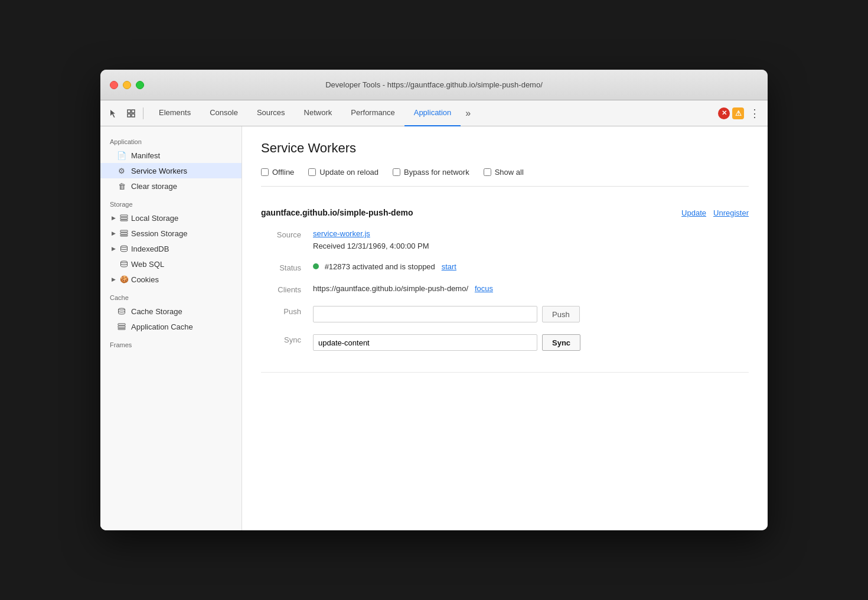  What do you see at coordinates (531, 314) in the screenshot?
I see `push-input-row: Push` at bounding box center [531, 314].